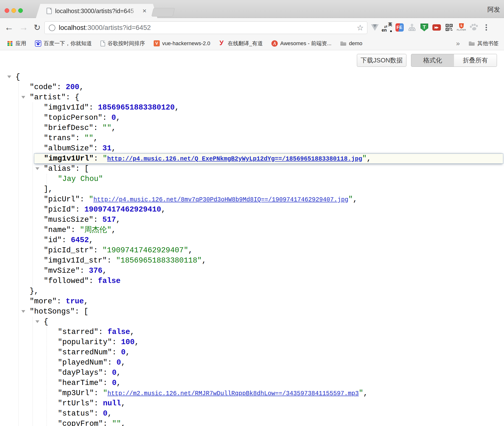 The image size is (504, 426). What do you see at coordinates (123, 43) in the screenshot?
I see `bookmark-item: 谷歌按时间排序` at bounding box center [123, 43].